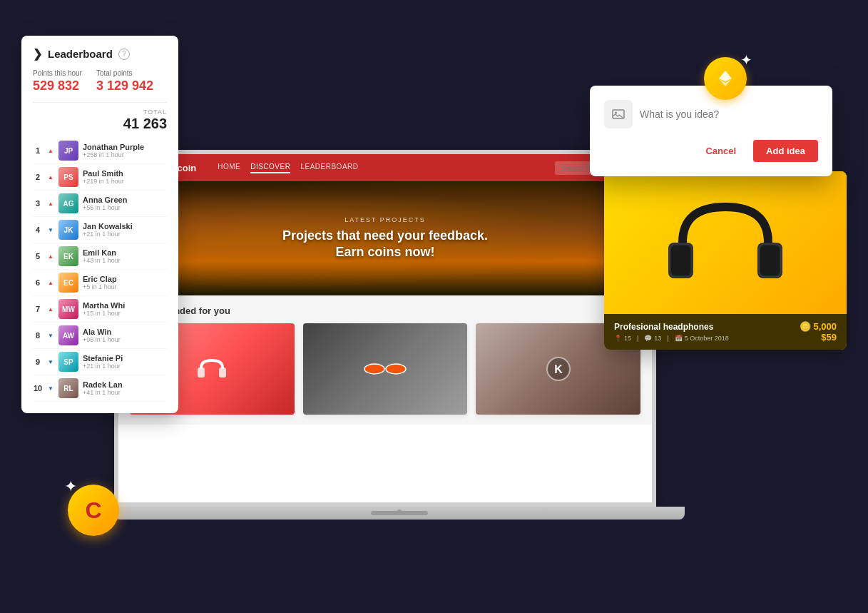 The width and height of the screenshot is (868, 613). Describe the element at coordinates (725, 243) in the screenshot. I see `headphones-image-area` at that location.